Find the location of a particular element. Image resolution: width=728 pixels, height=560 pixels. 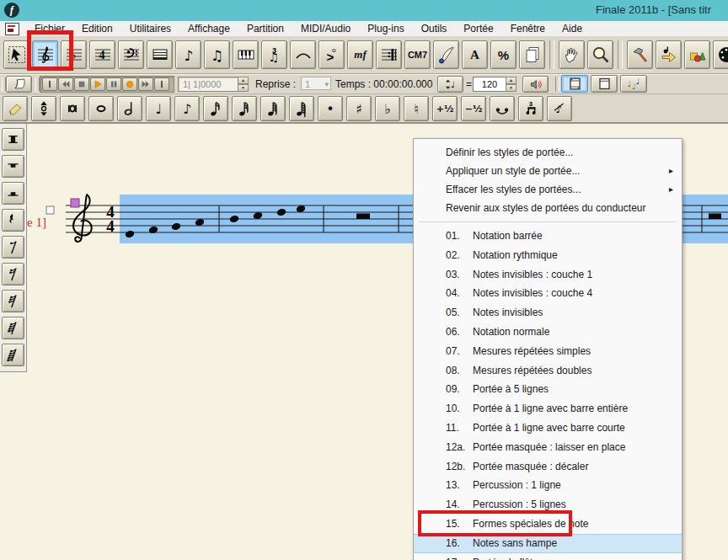

tuplet-tool-button: 3♫ is located at coordinates (275, 55).